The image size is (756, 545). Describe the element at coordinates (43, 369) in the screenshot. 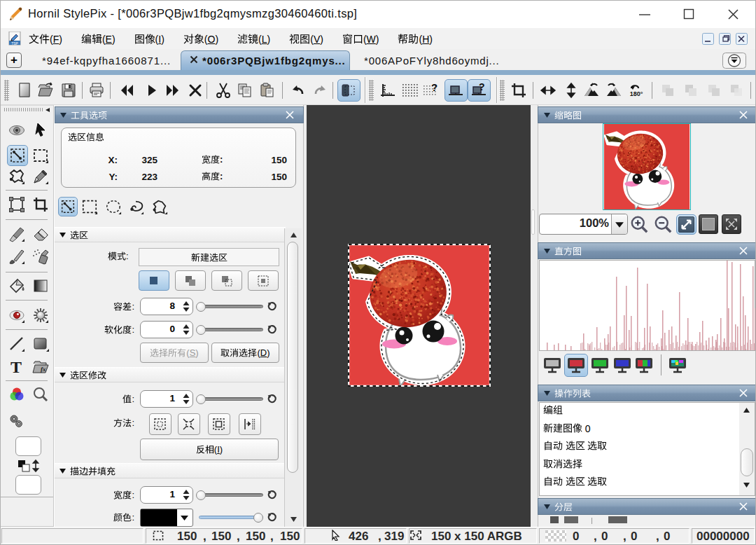

I see `svg-text: fx` at that location.